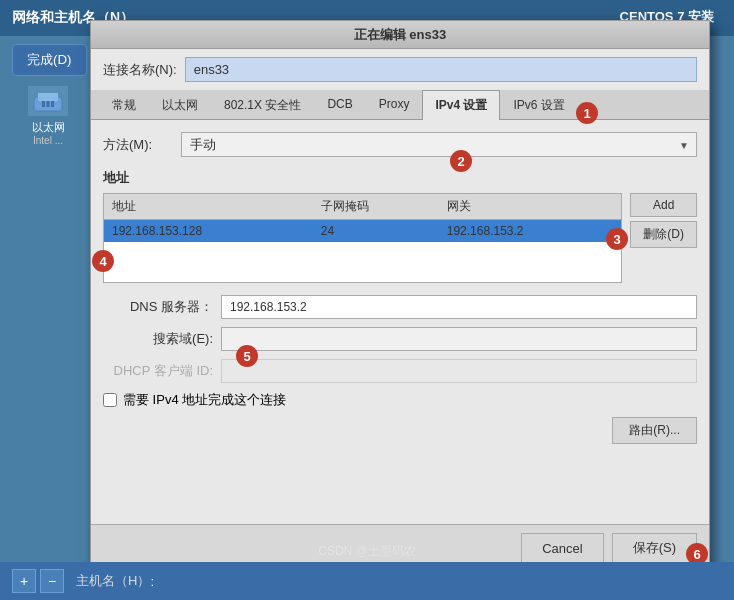  I want to click on address-buttons: Add 删除(D), so click(664, 220).